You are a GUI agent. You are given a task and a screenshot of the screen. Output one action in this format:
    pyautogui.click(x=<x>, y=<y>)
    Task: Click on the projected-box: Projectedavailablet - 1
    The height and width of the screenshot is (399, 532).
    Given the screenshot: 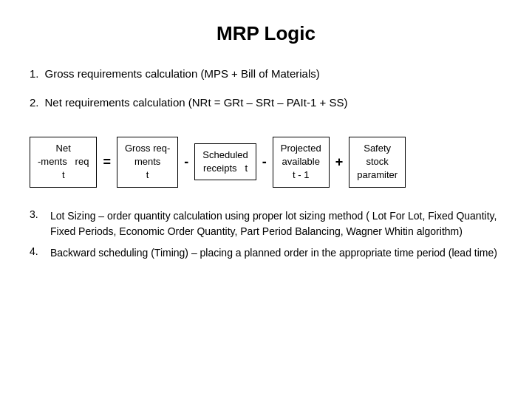 What is the action you would take?
    pyautogui.click(x=301, y=163)
    